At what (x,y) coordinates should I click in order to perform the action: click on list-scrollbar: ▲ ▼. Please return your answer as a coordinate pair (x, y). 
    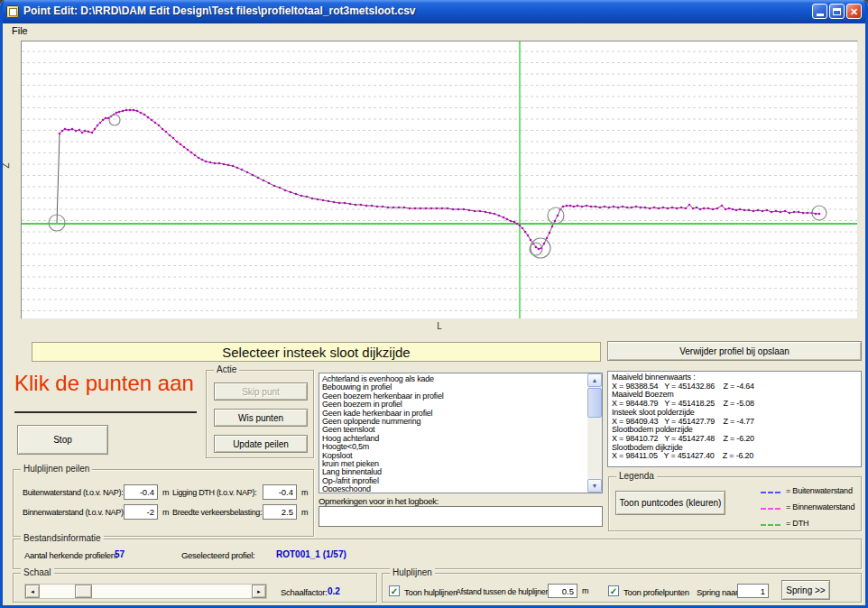
    Looking at the image, I should click on (595, 433).